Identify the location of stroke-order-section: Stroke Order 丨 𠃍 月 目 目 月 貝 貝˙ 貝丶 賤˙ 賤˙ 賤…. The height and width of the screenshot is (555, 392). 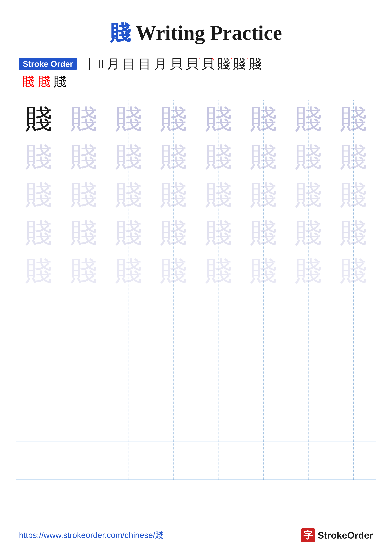
(196, 73).